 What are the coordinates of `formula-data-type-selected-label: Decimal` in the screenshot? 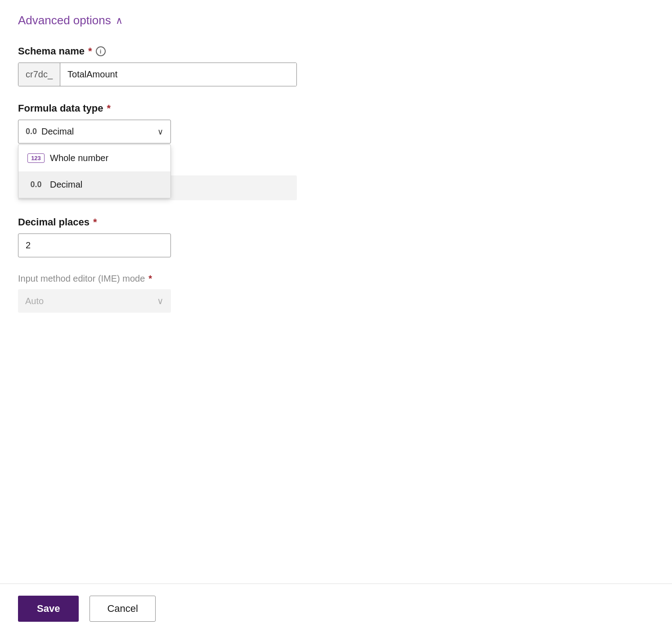 It's located at (58, 131).